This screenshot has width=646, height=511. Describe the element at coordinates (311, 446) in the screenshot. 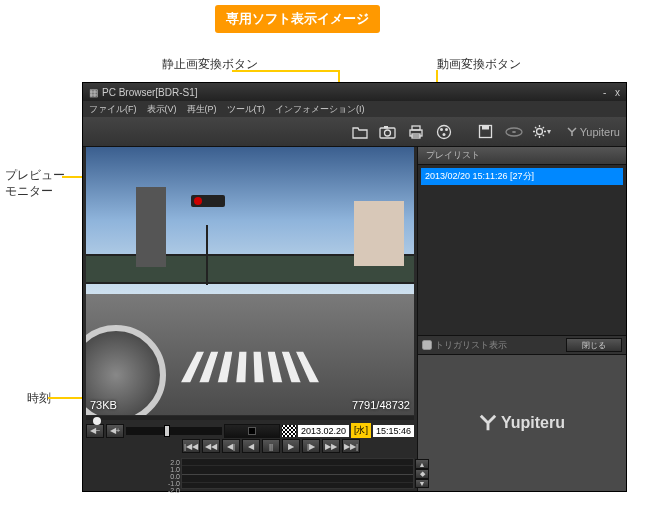

I see `step-fwd-button: |▶` at that location.